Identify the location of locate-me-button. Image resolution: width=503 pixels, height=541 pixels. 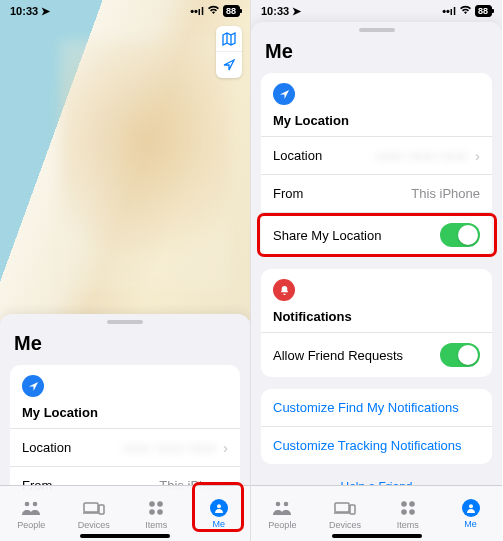
(229, 65).